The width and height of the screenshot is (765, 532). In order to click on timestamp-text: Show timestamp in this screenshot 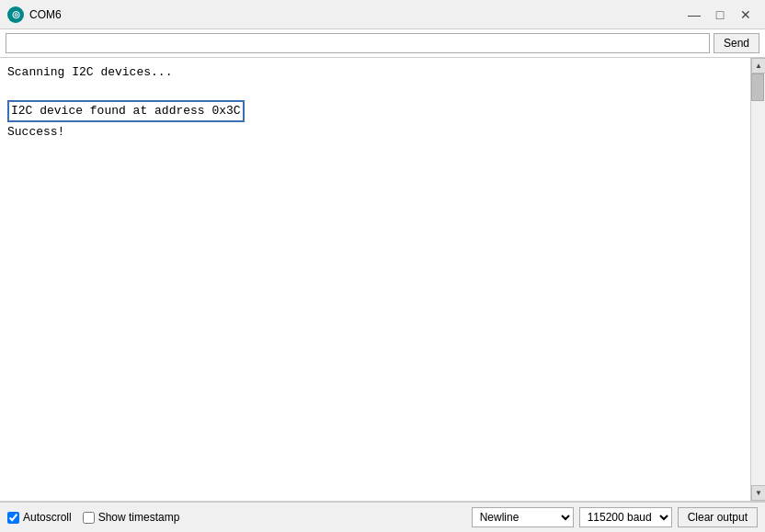, I will do `click(140, 517)`.